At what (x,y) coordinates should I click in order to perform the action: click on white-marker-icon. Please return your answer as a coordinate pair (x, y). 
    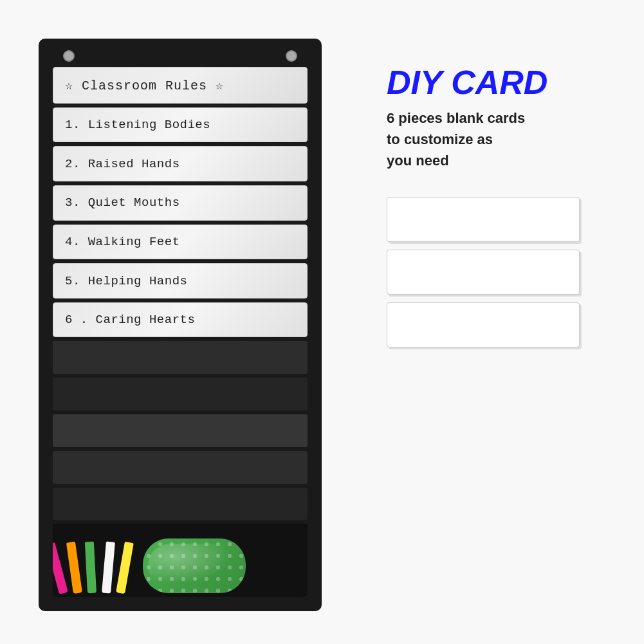
    Looking at the image, I should click on (108, 567).